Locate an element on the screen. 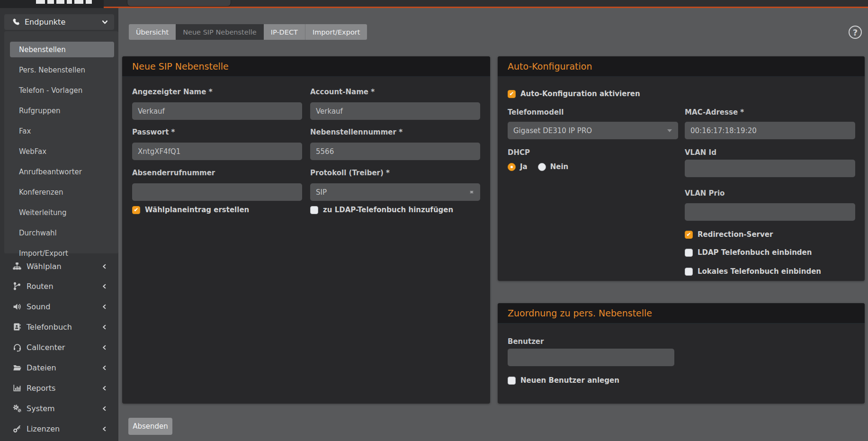 The image size is (868, 441). sidebar-item-fax: Fax is located at coordinates (62, 131).